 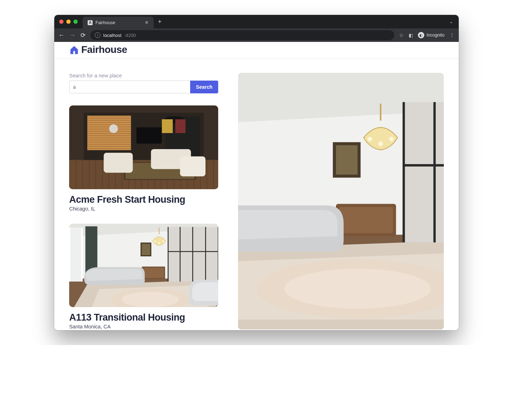 I want to click on tab-title: Fairhouse, so click(x=105, y=23).